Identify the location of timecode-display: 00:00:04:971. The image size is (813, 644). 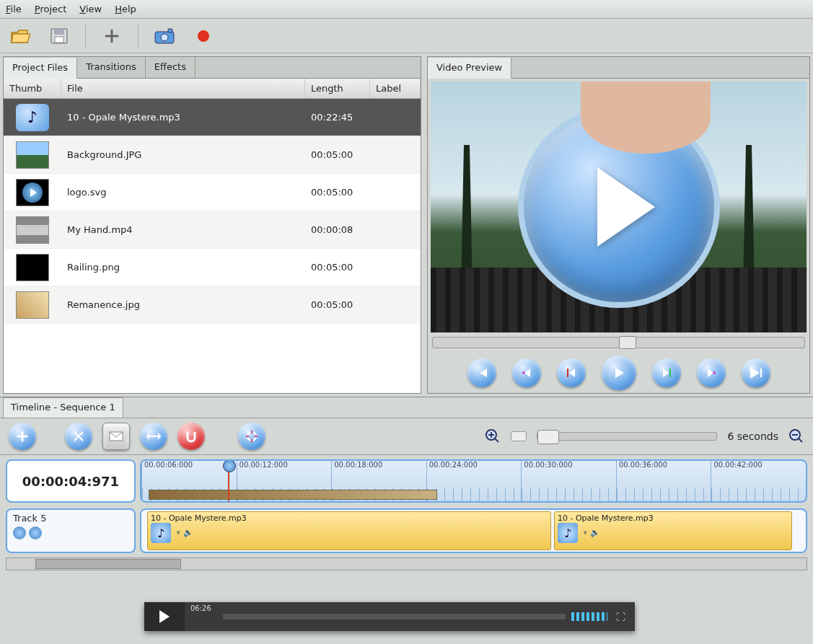
(71, 481).